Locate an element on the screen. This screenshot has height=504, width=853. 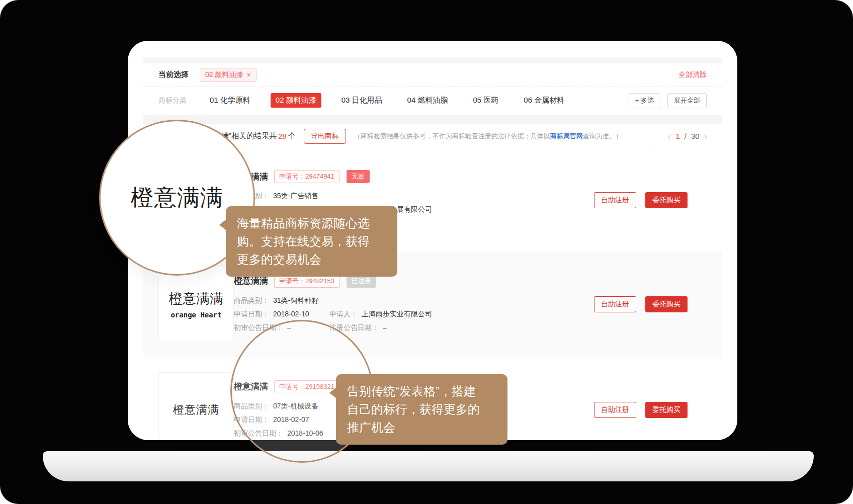
current-selection-row: 当前选择 02 颜料油漆 × 全部清除 is located at coordinates (433, 75).